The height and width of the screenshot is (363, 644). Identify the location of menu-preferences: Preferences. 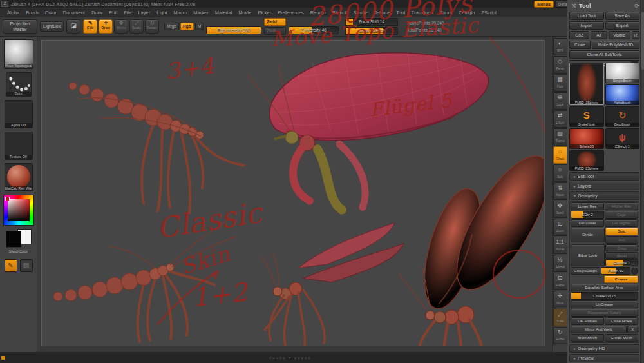
(290, 12).